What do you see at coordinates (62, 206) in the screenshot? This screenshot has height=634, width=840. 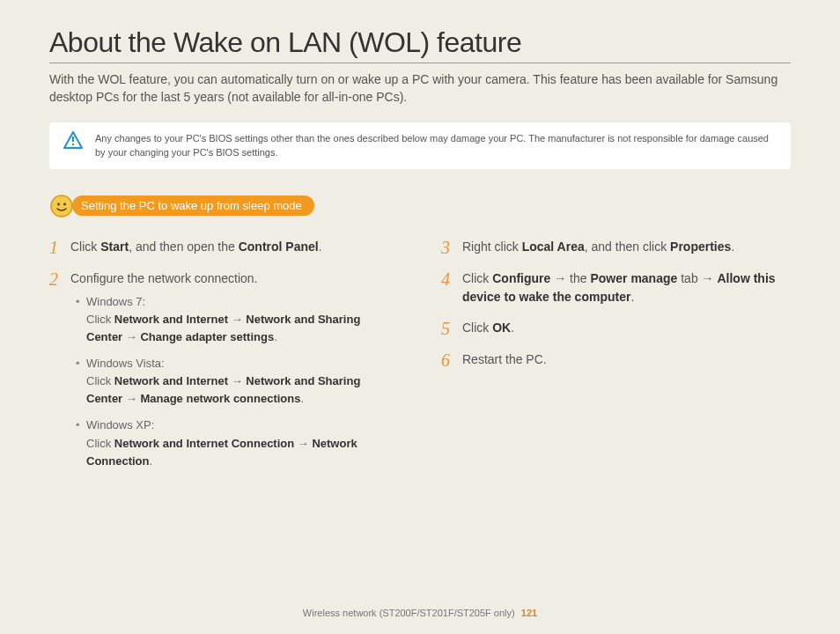 I see `badge-icon` at bounding box center [62, 206].